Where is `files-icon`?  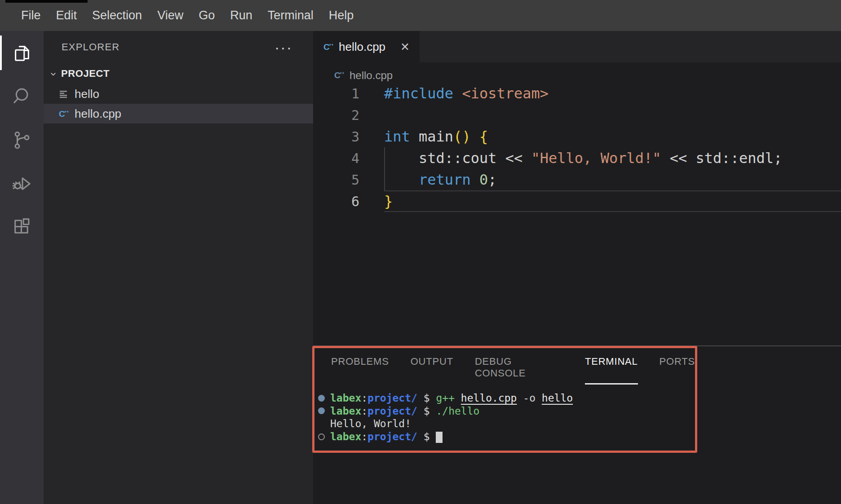
files-icon is located at coordinates (22, 53).